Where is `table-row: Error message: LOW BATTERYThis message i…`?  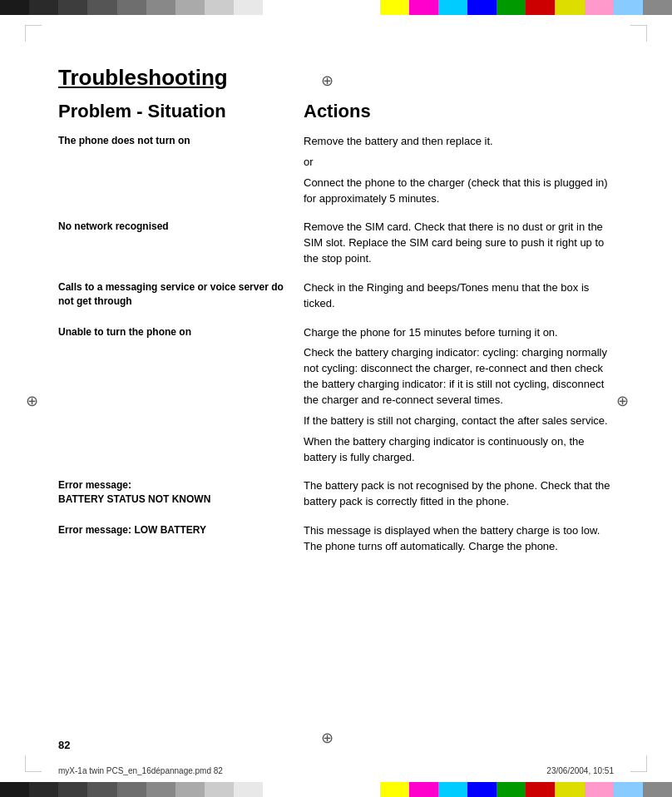 table-row: Error message: LOW BATTERYThis message i… is located at coordinates (336, 542).